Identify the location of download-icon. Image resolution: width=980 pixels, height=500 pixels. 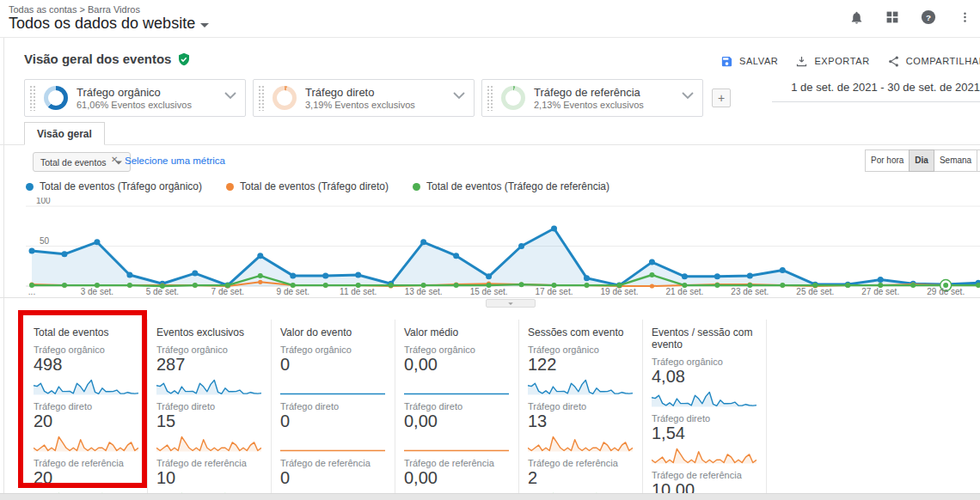
(801, 62).